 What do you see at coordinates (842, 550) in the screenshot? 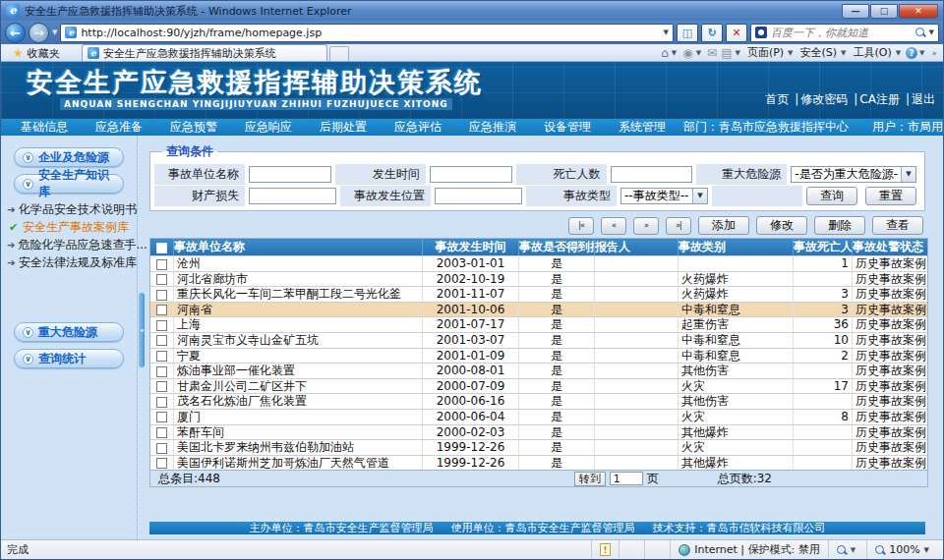
I see `zoom-icon` at bounding box center [842, 550].